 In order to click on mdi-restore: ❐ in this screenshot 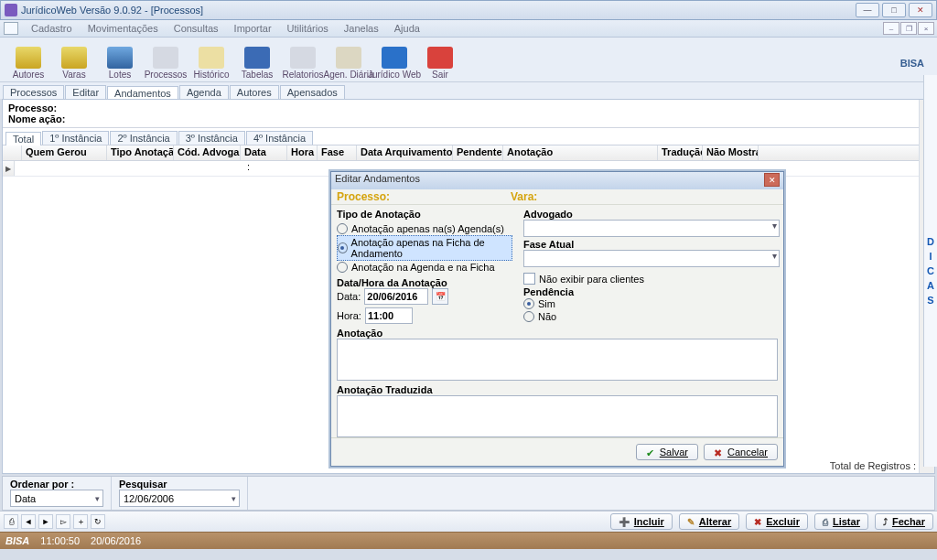, I will do `click(909, 28)`.